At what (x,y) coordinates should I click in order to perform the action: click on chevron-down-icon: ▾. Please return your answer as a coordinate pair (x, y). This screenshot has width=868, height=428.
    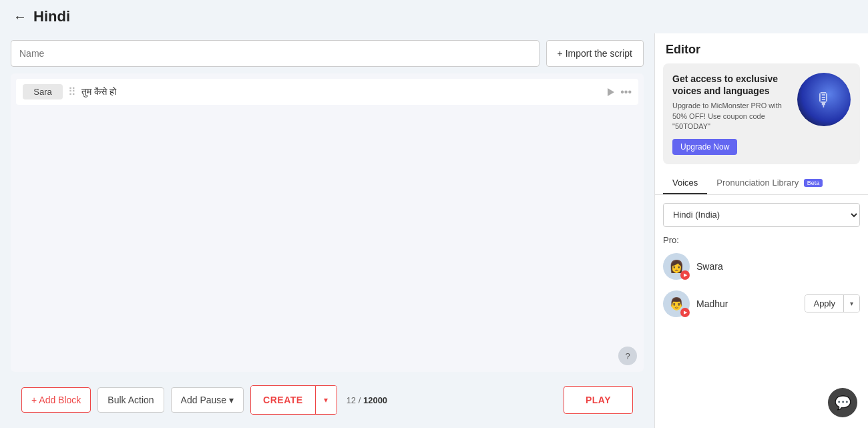
    Looking at the image, I should click on (231, 400).